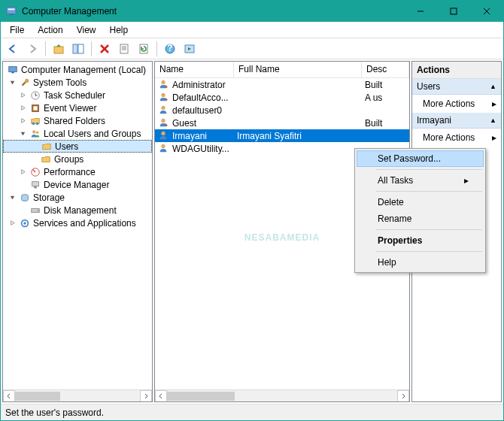 This screenshot has width=504, height=421. What do you see at coordinates (420, 241) in the screenshot?
I see `ctx-properties: Properties` at bounding box center [420, 241].